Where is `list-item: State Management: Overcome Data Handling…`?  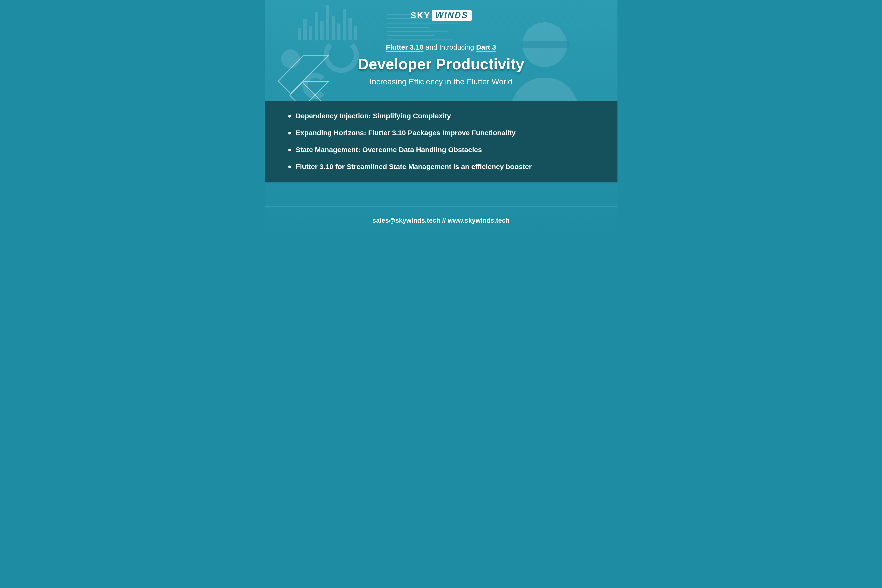
list-item: State Management: Overcome Data Handling… is located at coordinates (441, 150).